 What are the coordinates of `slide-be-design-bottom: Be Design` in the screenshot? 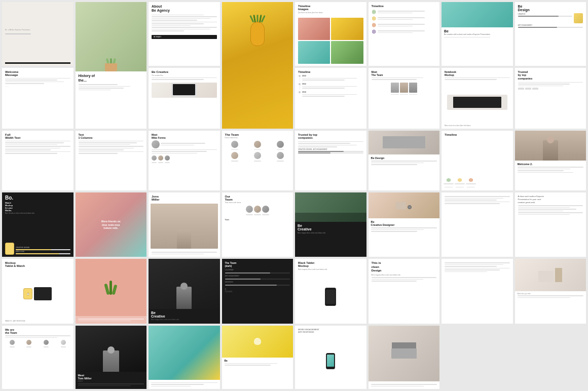 It's located at (405, 161).